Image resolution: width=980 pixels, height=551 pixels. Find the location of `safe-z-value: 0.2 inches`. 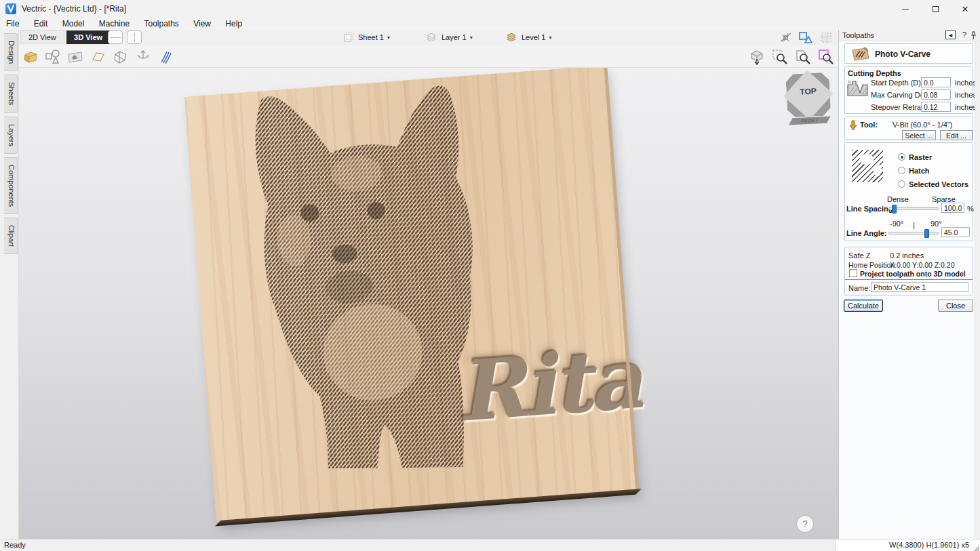

safe-z-value: 0.2 inches is located at coordinates (907, 256).